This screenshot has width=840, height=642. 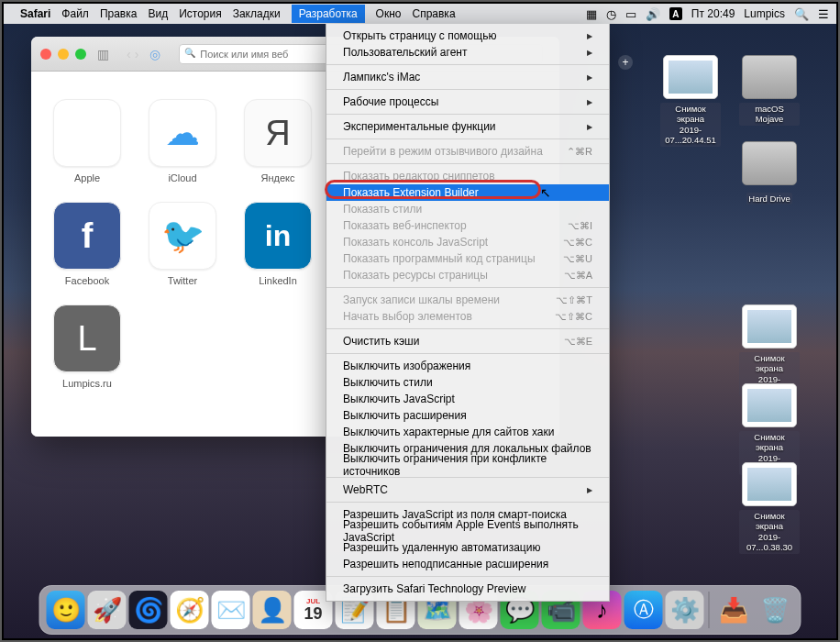 What do you see at coordinates (468, 226) in the screenshot?
I see `menu-web-inspector: Показать веб-инспектор⌥⌘I` at bounding box center [468, 226].